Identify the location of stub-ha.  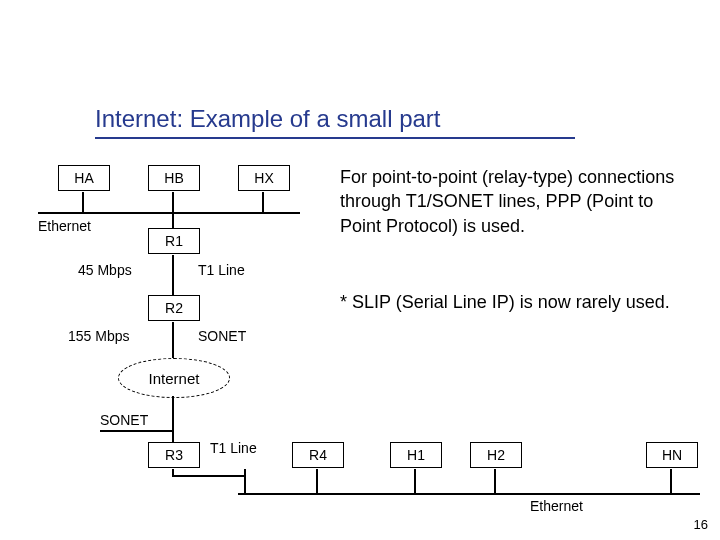
(83, 202).